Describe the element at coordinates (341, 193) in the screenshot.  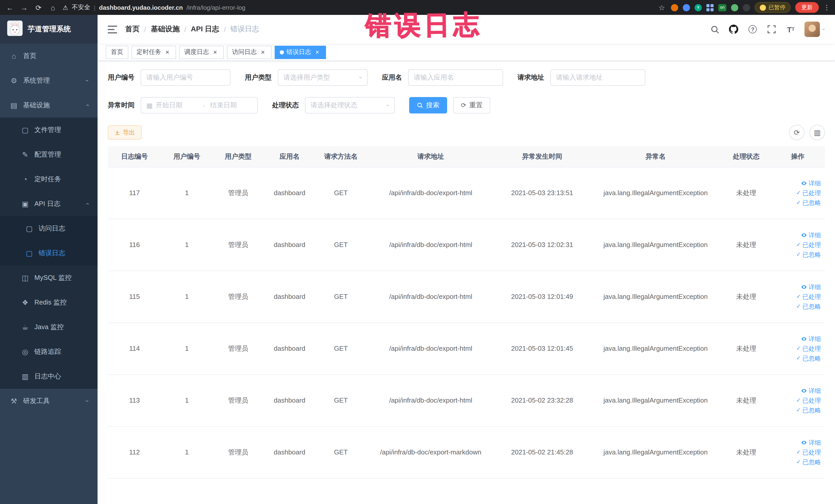
I see `cell-method: GET` at that location.